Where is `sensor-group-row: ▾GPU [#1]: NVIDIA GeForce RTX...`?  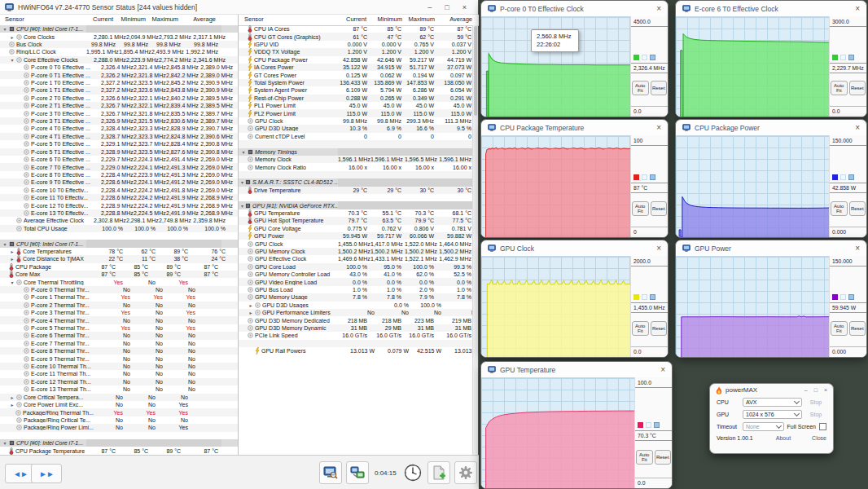
sensor-group-row: ▾GPU [#1]: NVIDIA GeForce RTX... is located at coordinates (357, 205).